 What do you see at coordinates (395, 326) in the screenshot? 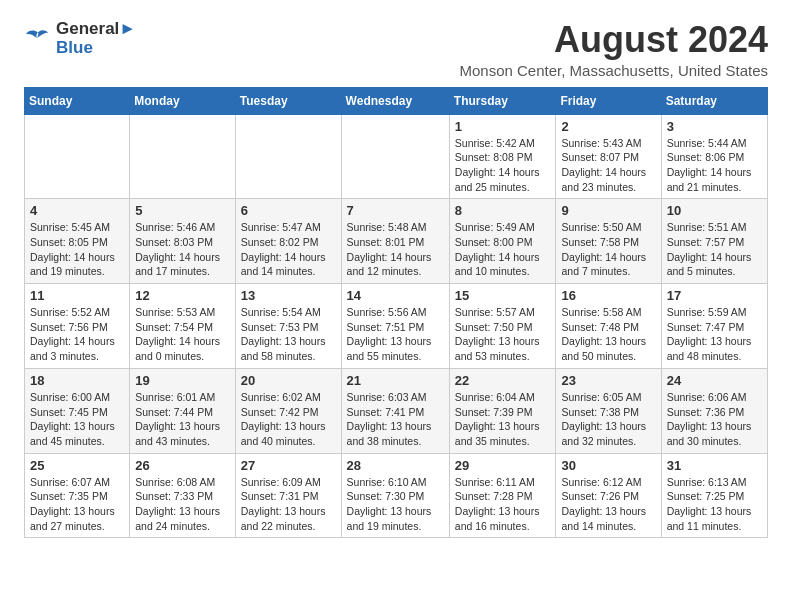
I see `calendar-cell: 14Sunrise: 5:56 AM Sunset: 7:51 PM Dayli…` at bounding box center [395, 326].